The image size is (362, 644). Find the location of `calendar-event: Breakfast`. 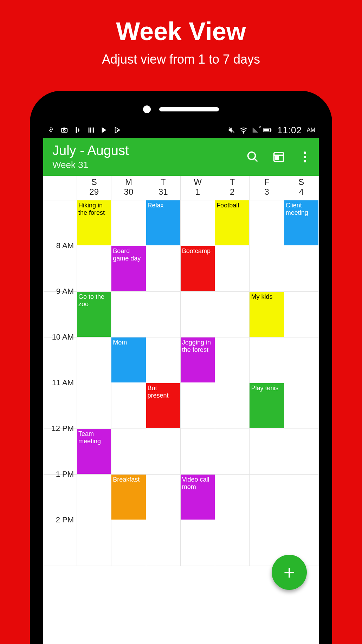

calendar-event: Breakfast is located at coordinates (129, 497).